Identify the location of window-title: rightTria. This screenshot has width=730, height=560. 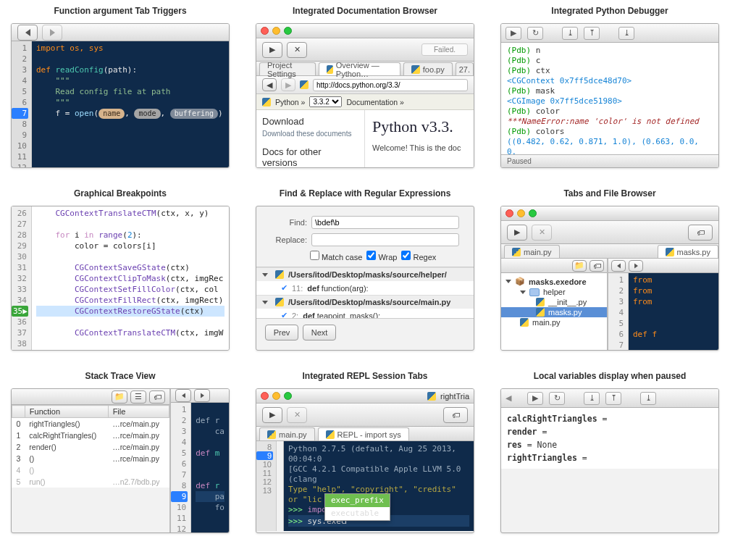
(455, 396).